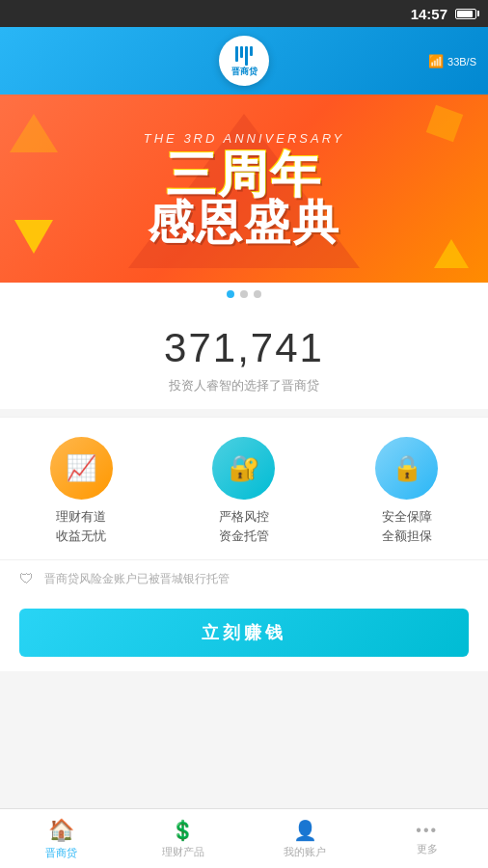 Image resolution: width=488 pixels, height=868 pixels. What do you see at coordinates (244, 838) in the screenshot?
I see `bottom-nav: 🏠 晋商贷 💲 理财产品 👤 我的账户 ••• 更多` at bounding box center [244, 838].